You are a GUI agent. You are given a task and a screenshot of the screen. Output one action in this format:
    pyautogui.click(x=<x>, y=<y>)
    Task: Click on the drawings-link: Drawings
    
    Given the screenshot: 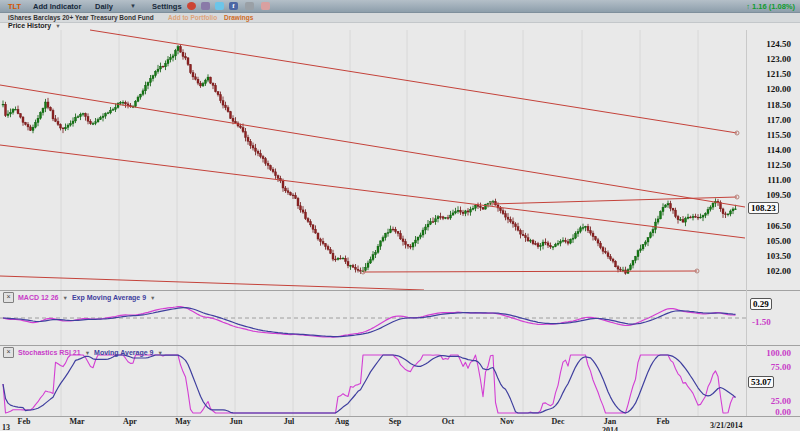 What is the action you would take?
    pyautogui.click(x=238, y=18)
    